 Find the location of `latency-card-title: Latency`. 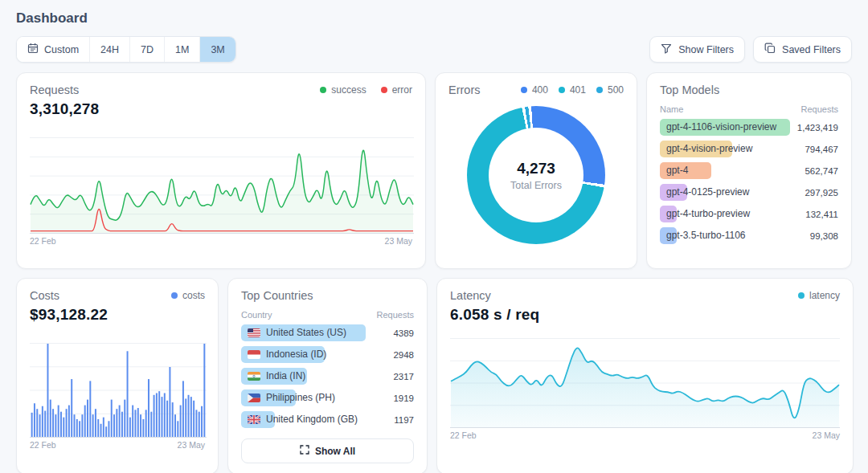

latency-card-title: Latency is located at coordinates (471, 296).